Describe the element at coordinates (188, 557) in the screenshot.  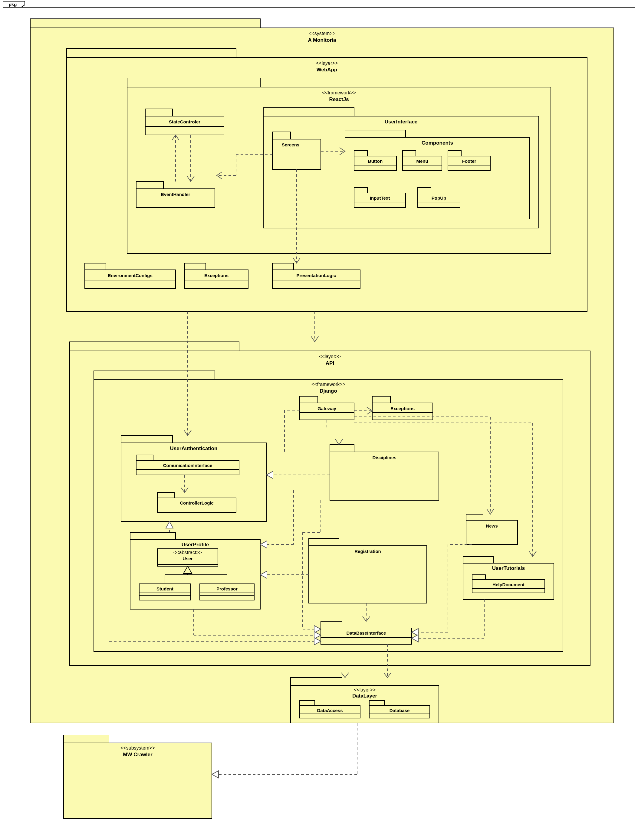
I see `class-user: <<abstract>> User` at that location.